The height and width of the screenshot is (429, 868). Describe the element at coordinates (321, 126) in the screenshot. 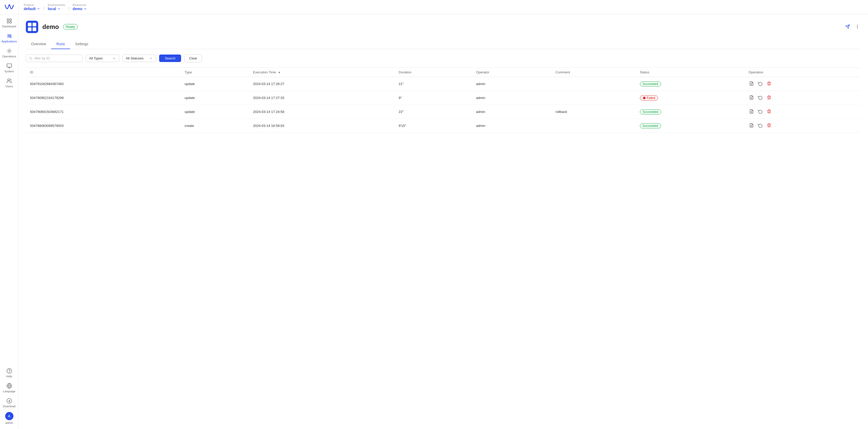

I see `cell-execution-time: 2024-03-14 16:59:03` at that location.